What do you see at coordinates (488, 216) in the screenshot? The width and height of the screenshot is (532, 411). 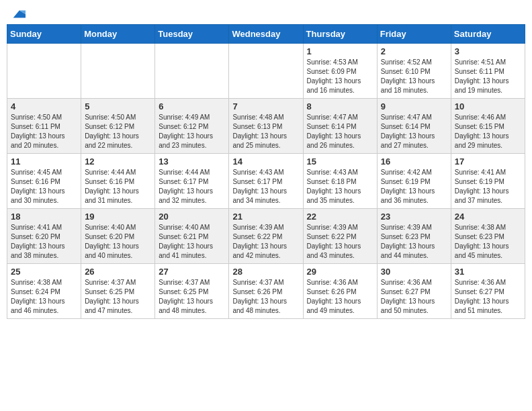 I see `day-number: 24` at bounding box center [488, 216].